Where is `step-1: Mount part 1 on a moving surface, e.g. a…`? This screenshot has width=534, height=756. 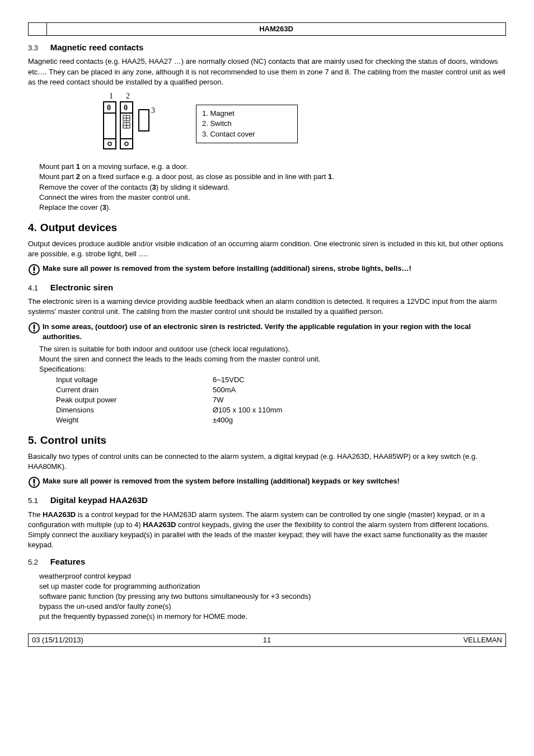 step-1: Mount part 1 on a moving surface, e.g. a… is located at coordinates (273, 167).